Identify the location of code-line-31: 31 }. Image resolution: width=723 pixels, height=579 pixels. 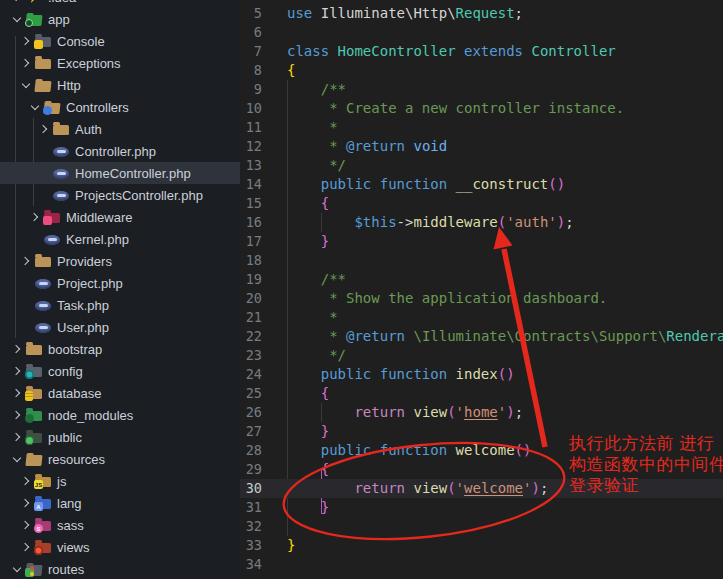
(482, 508).